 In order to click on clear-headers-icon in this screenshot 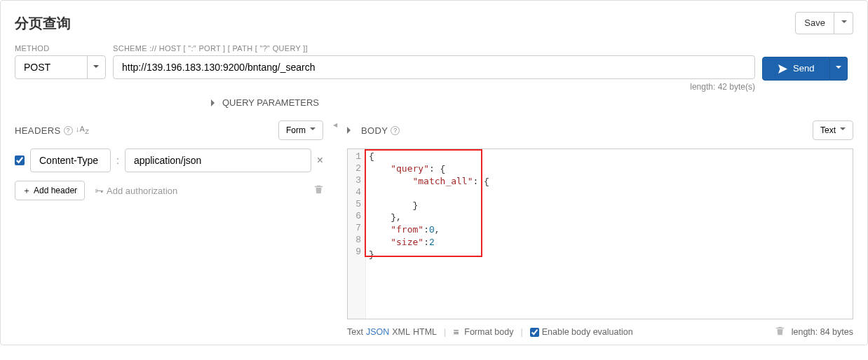, I will do `click(318, 191)`.